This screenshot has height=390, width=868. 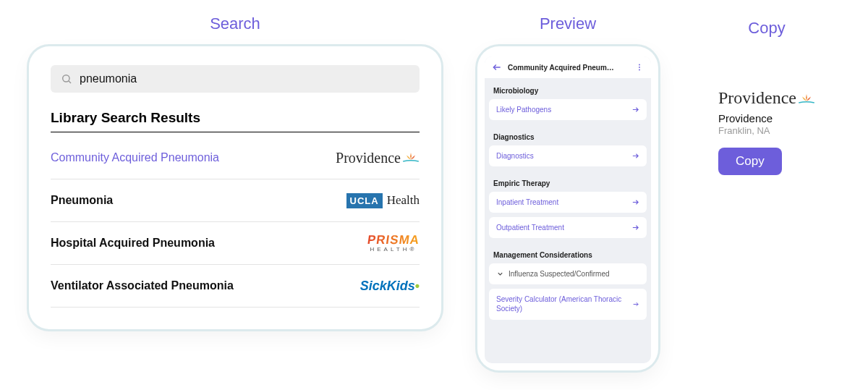 I want to click on search-input: pneumonia, so click(x=235, y=79).